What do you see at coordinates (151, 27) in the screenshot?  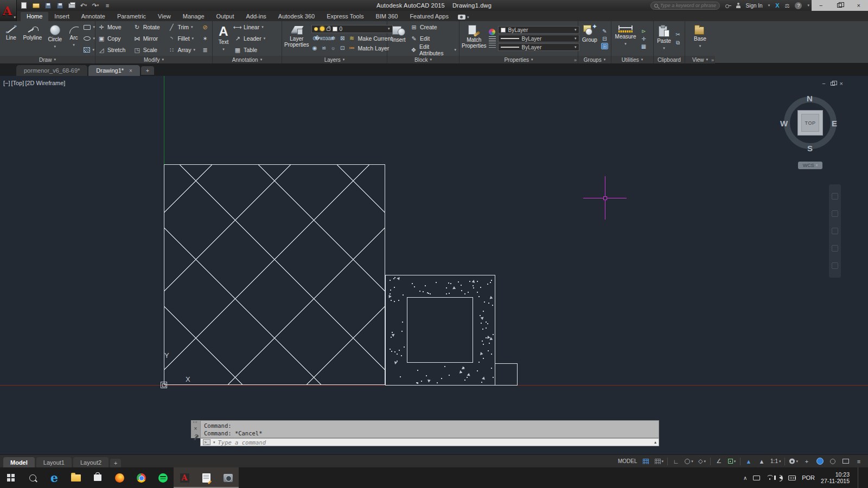 I see `rotate-button: ↻Rotate` at bounding box center [151, 27].